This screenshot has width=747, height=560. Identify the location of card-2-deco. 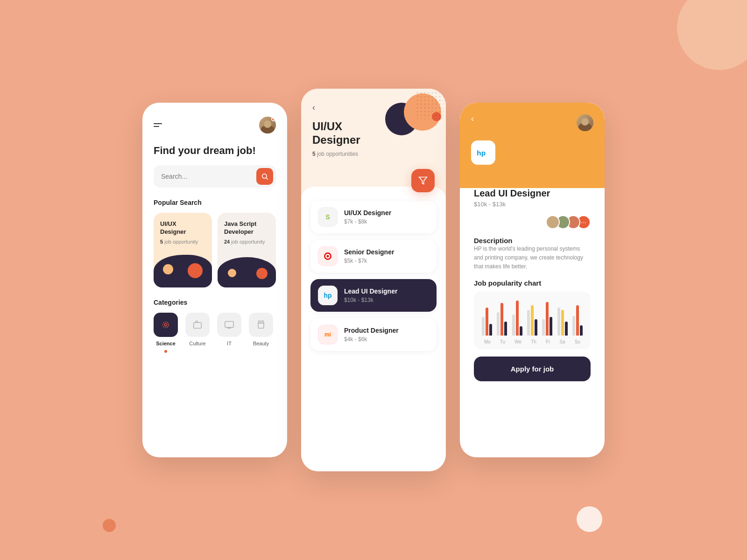
(247, 269).